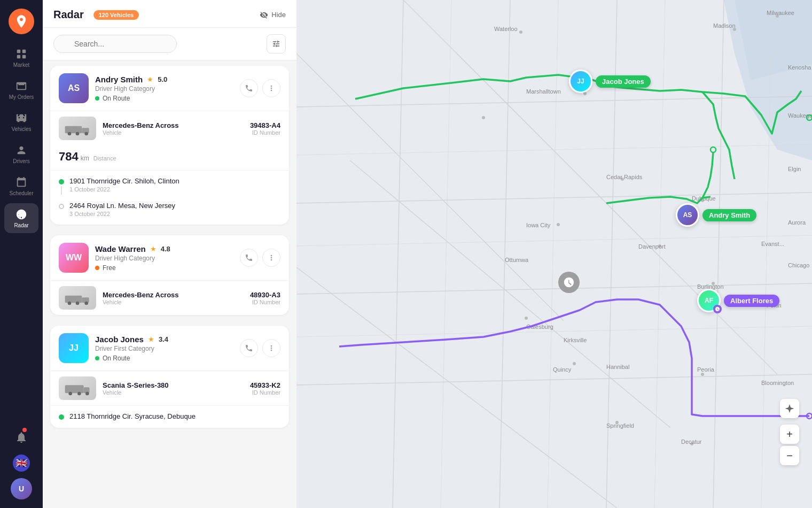 Image resolution: width=812 pixels, height=508 pixels. Describe the element at coordinates (265, 388) in the screenshot. I see `vehicle-id-block-jacob: 45933-K2 ID Number` at that location.